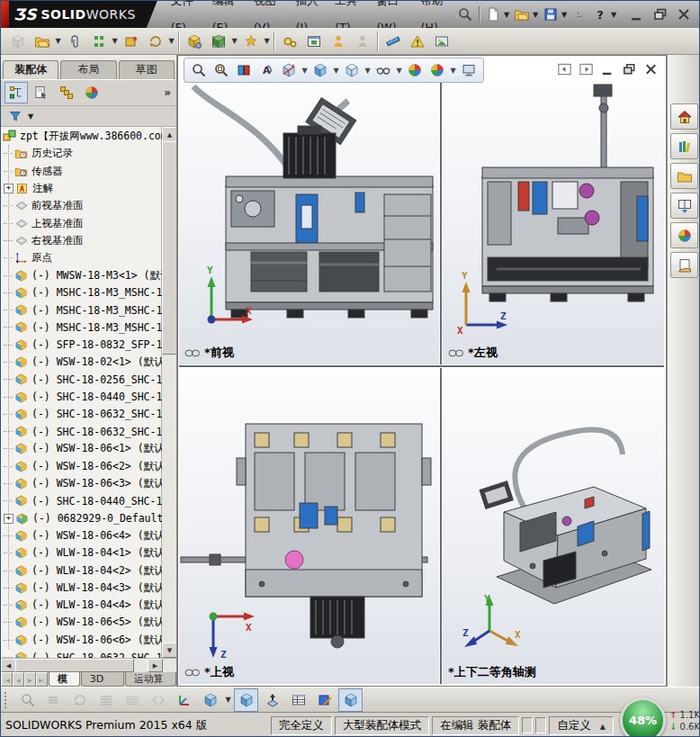 This screenshot has height=737, width=700. What do you see at coordinates (615, 14) in the screenshot?
I see `help-dropdown-arrow: ▼` at bounding box center [615, 14].